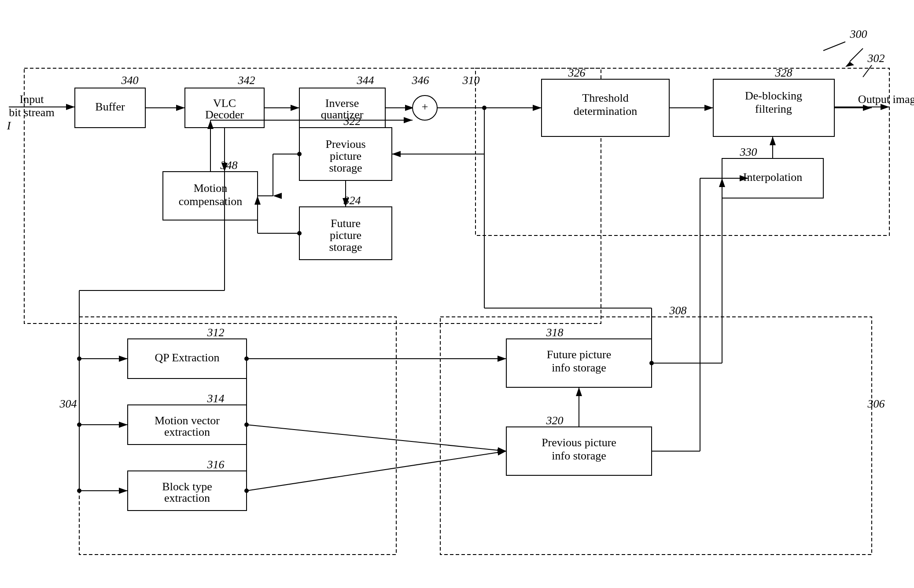  Describe the element at coordinates (471, 80) in the screenshot. I see `ref-310: 310` at that location.